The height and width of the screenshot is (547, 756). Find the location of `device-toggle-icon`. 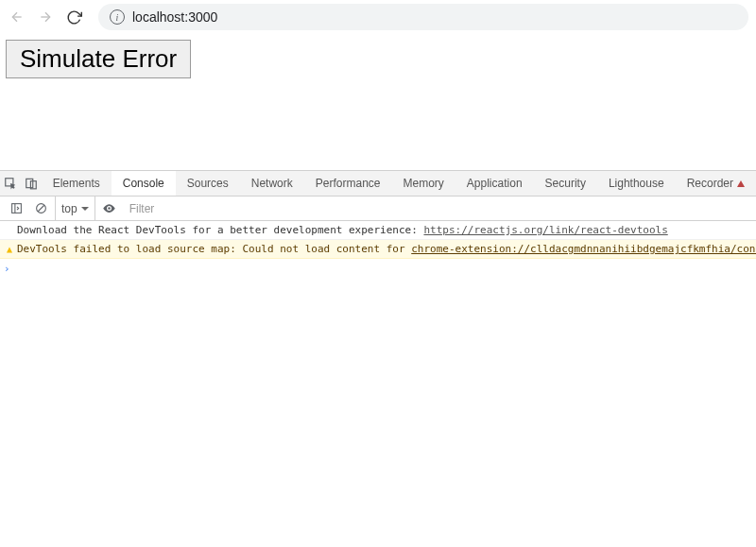

device-toggle-icon is located at coordinates (31, 183).